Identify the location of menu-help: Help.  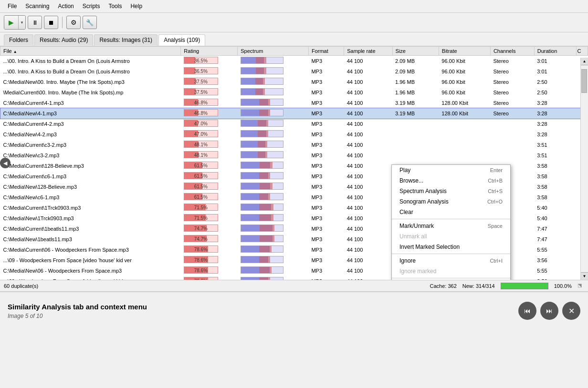
(136, 6).